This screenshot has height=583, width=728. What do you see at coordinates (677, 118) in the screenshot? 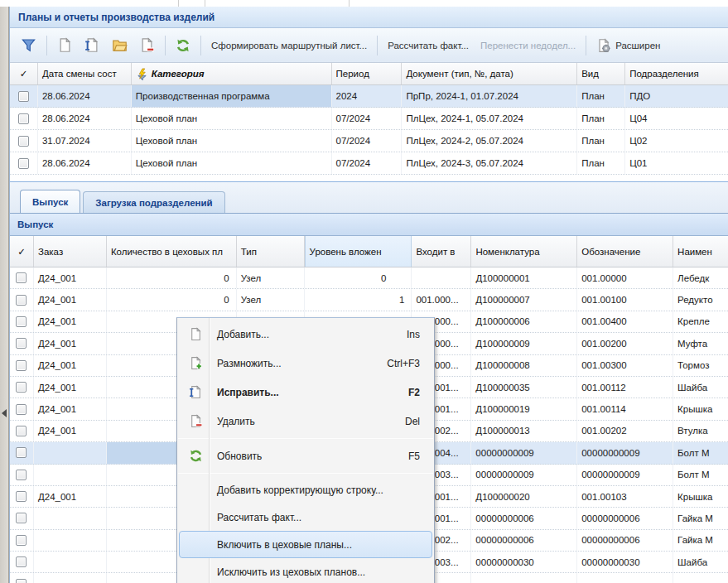
I see `cell-division: Ц04` at bounding box center [677, 118].